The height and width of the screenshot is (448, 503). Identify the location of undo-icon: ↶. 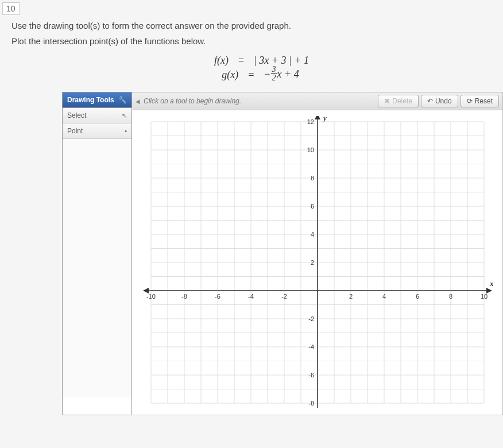
(430, 101).